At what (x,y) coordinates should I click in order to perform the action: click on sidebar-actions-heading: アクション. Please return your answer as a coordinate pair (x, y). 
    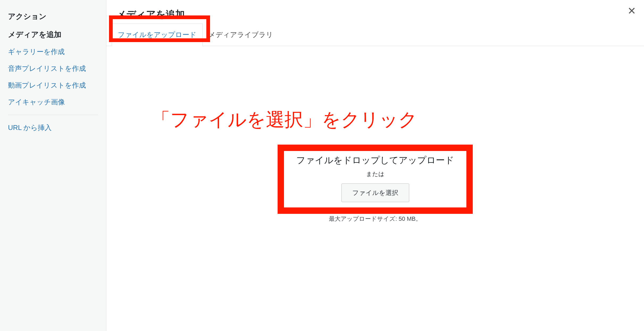
    Looking at the image, I should click on (53, 17).